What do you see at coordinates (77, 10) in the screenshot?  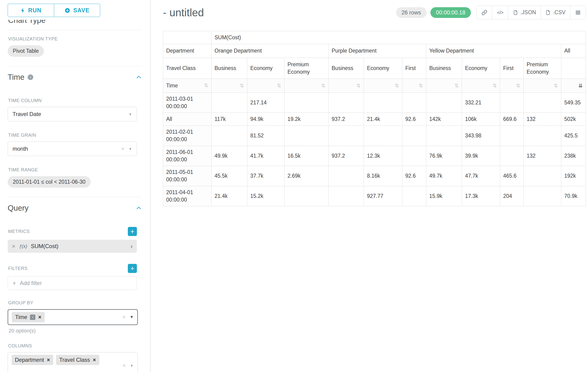 I see `save-button: SAVE` at bounding box center [77, 10].